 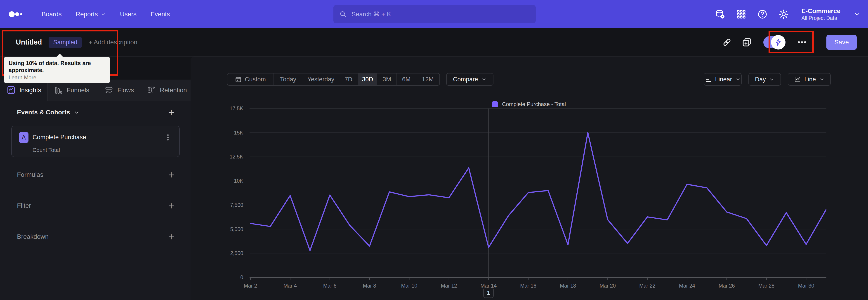 What do you see at coordinates (33, 237) in the screenshot?
I see `breakdown-label: Breakdown` at bounding box center [33, 237].